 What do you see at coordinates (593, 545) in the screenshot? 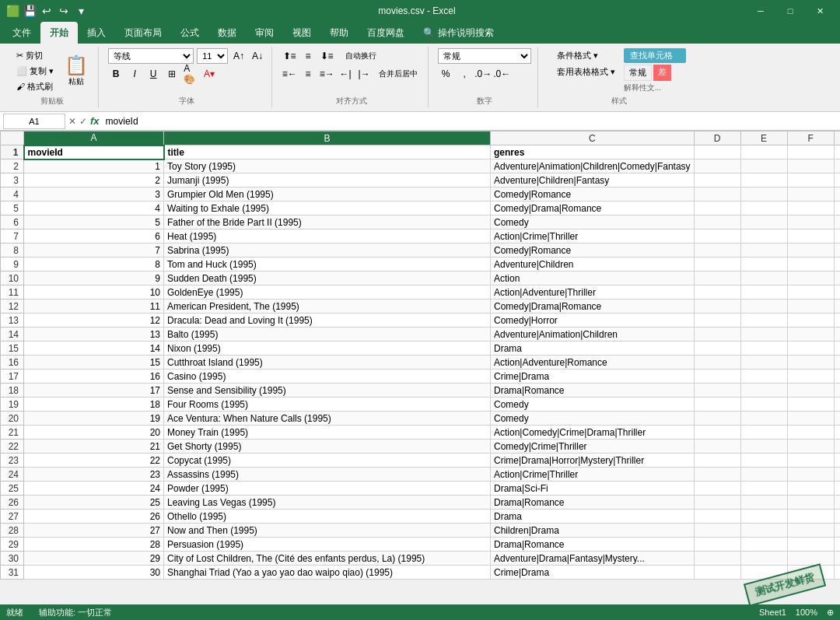
I see `cell-genres: Drama|Romance` at bounding box center [593, 545].